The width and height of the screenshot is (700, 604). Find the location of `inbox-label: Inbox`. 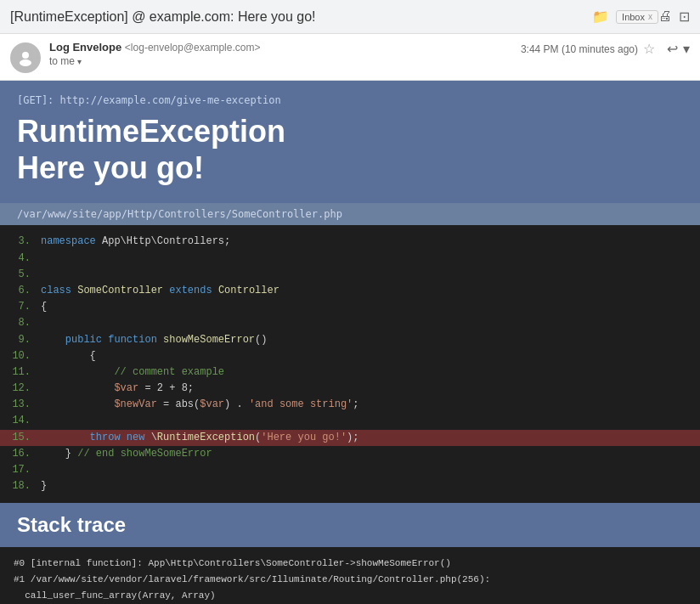

inbox-label: Inbox is located at coordinates (634, 17).